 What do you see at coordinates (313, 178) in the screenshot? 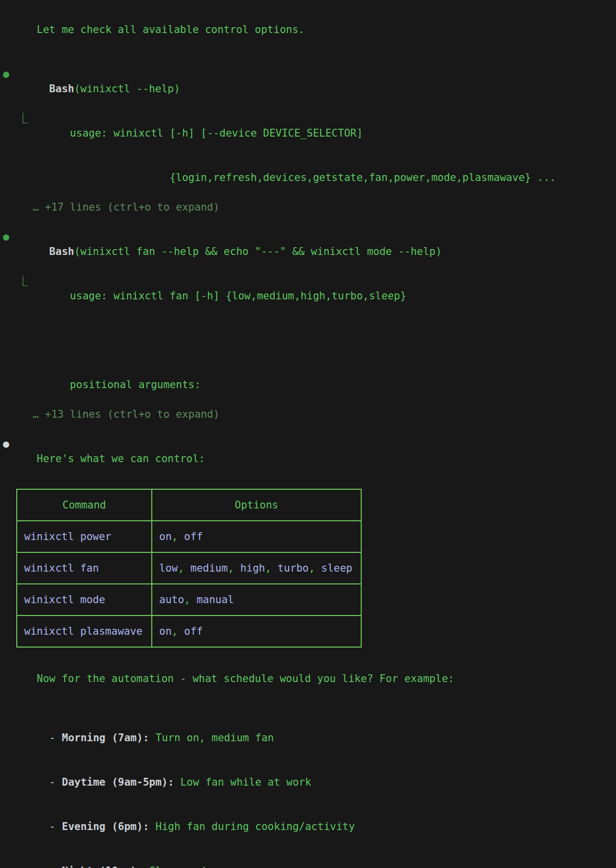
I see `tool-output-text: {login,refresh,devices,getstate,fan,powe…` at bounding box center [313, 178].